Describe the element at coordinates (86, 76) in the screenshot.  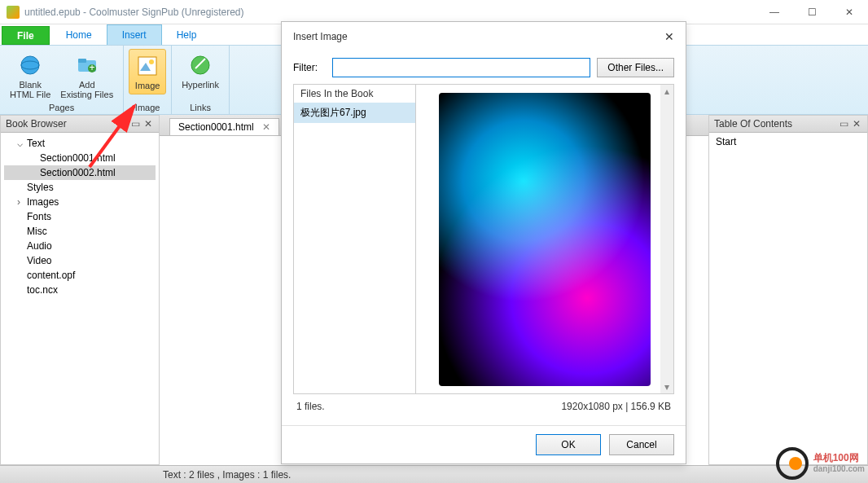
I see `add-existing-button: + Add Existing Files` at that location.